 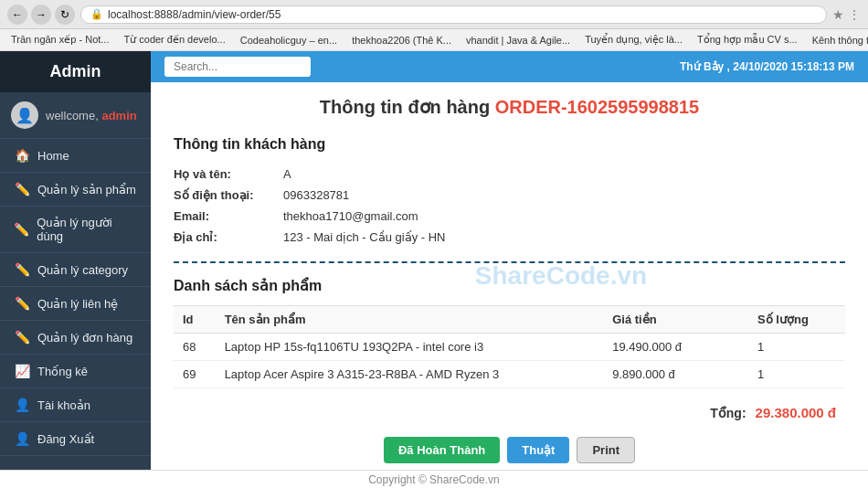 What do you see at coordinates (25, 115) in the screenshot?
I see `avatar: 👤` at bounding box center [25, 115].